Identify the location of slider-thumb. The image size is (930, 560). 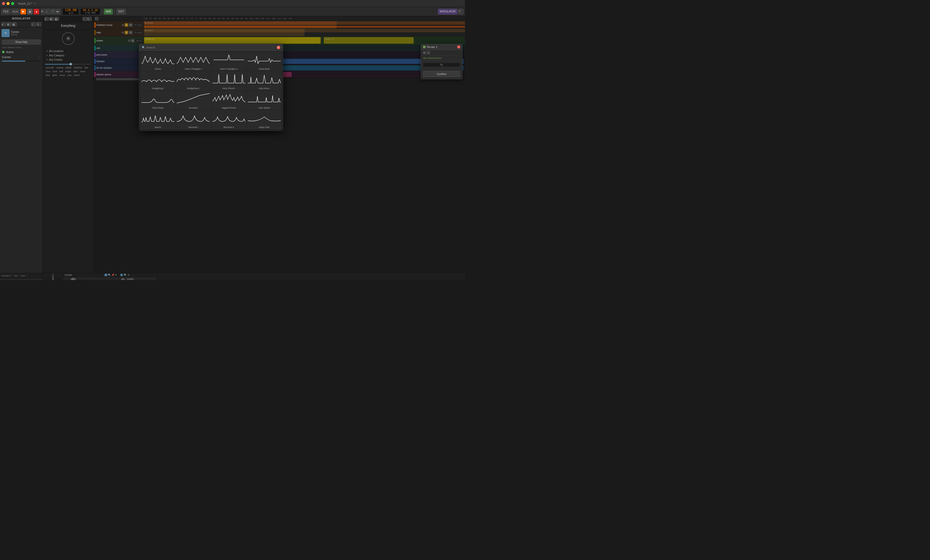
(71, 64).